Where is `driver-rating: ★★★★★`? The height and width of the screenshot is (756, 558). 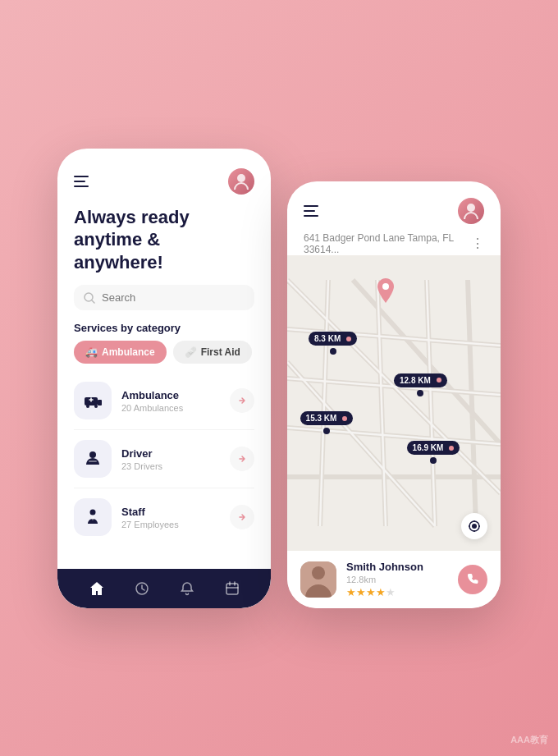
driver-rating: ★★★★★ is located at coordinates (397, 593).